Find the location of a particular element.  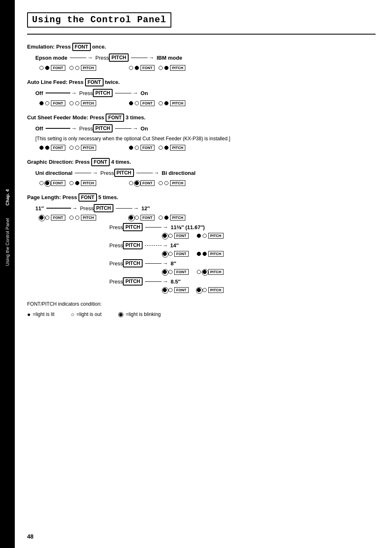

pl-ind4: FONT PITCH is located at coordinates (269, 272).